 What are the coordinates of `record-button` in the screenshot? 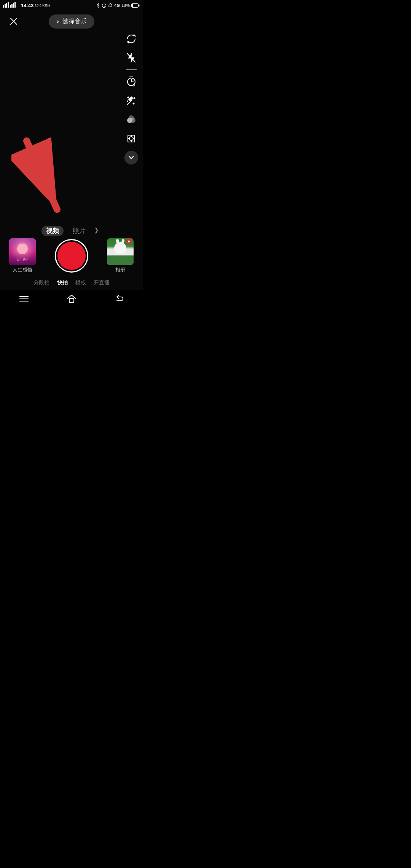 It's located at (72, 256).